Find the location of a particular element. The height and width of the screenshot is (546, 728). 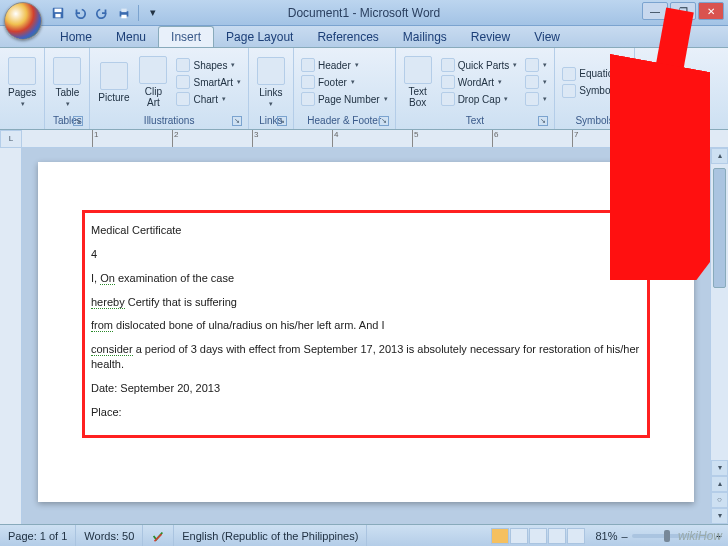

document-line: from dislocated bone of ulna/radius on h… is located at coordinates (366, 326).